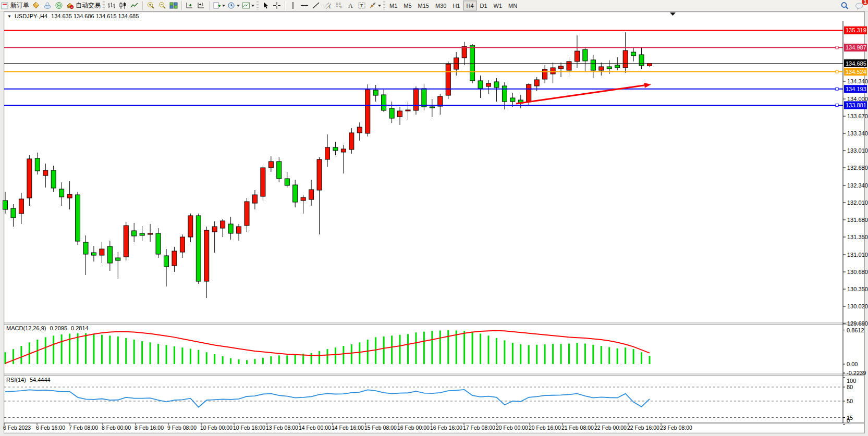 The width and height of the screenshot is (868, 436). What do you see at coordinates (83, 428) in the screenshot?
I see `time-tick-label: 7 Feb 08:00` at bounding box center [83, 428].